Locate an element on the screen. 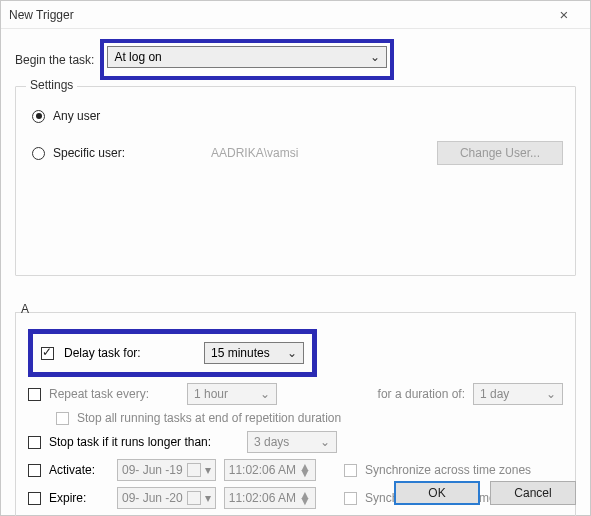 The image size is (591, 516). stop-at-end-label: Stop all running tasks at end of repetit… is located at coordinates (209, 418).